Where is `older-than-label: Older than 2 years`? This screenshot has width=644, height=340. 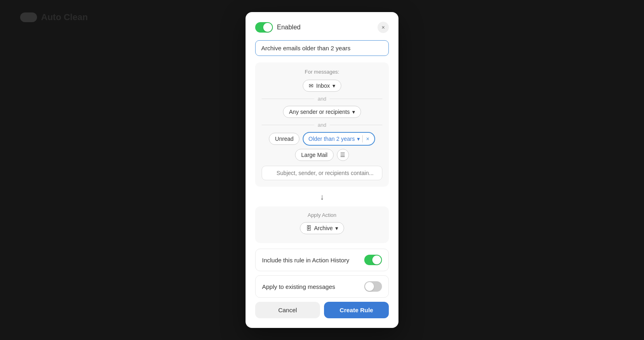
older-than-label: Older than 2 years is located at coordinates (332, 139).